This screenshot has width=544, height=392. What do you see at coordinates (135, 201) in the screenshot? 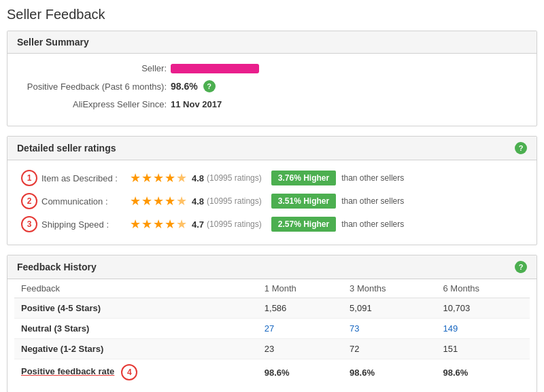
I see `star-2-1: ★` at bounding box center [135, 201].